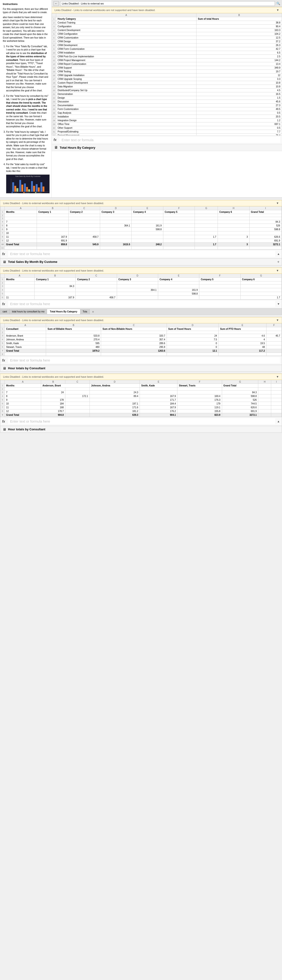 Image resolution: width=282 pixels, height=980 pixels. Describe the element at coordinates (142, 254) in the screenshot. I see `formula-placeholder-2: Enter text or formula here` at that location.